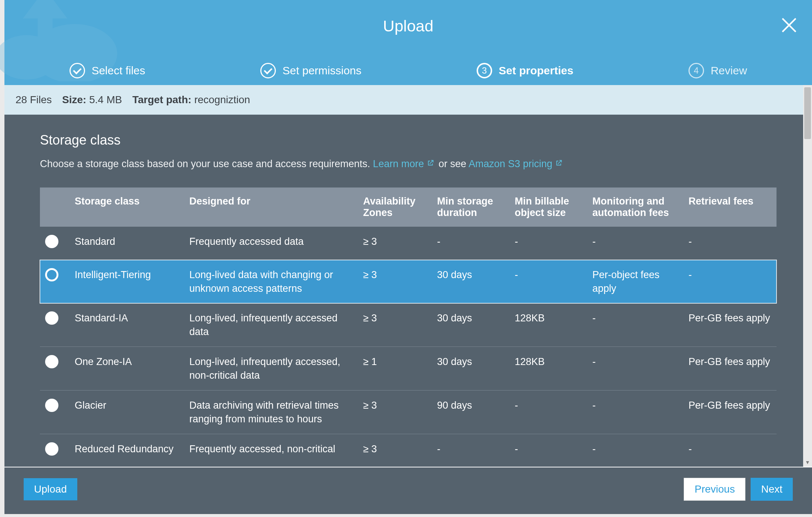 This screenshot has height=517, width=812. Describe the element at coordinates (34, 100) in the screenshot. I see `file-count: 28 Files` at that location.